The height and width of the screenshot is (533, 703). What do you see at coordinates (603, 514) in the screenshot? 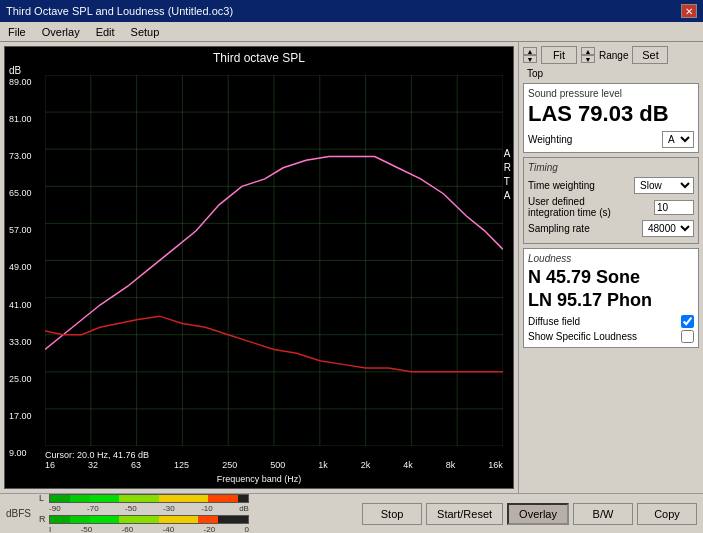
I see `bw-button: B/W` at bounding box center [603, 514].